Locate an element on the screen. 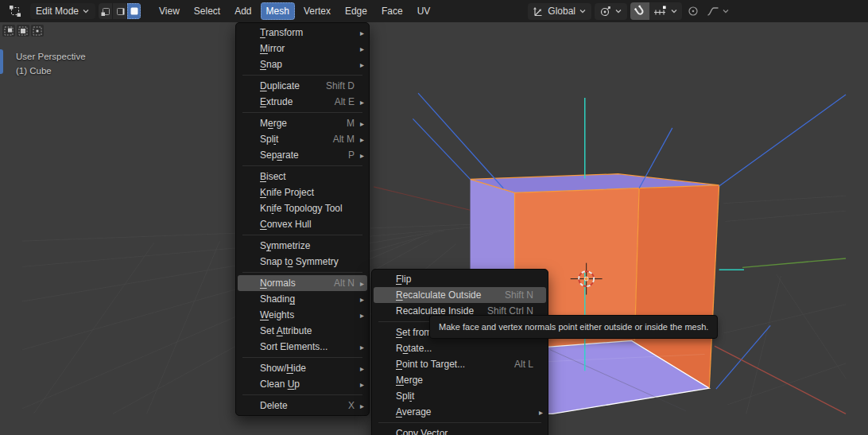  menu-item-label: Flip is located at coordinates (464, 279).